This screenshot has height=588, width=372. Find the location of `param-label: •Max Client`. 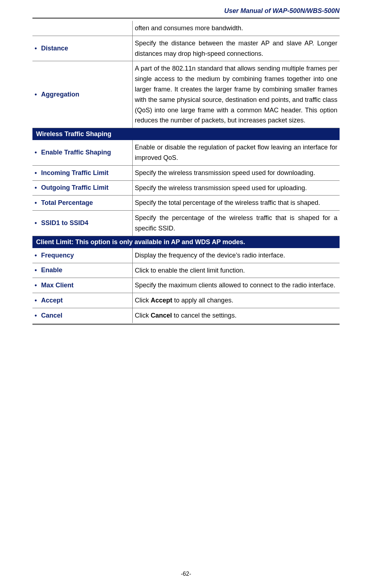

param-label: •Max Client is located at coordinates (83, 286).